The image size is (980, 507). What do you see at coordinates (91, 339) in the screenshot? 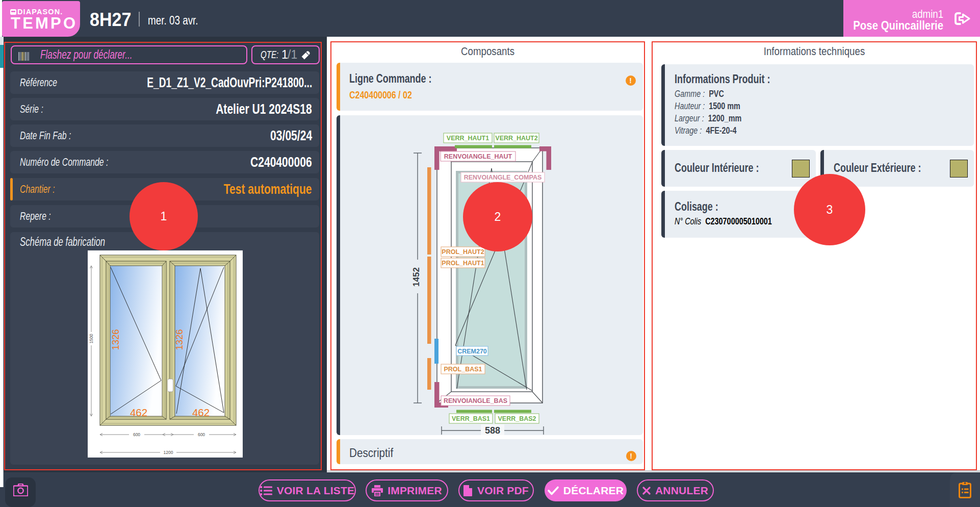
I see `svg-text: 1500` at bounding box center [91, 339].